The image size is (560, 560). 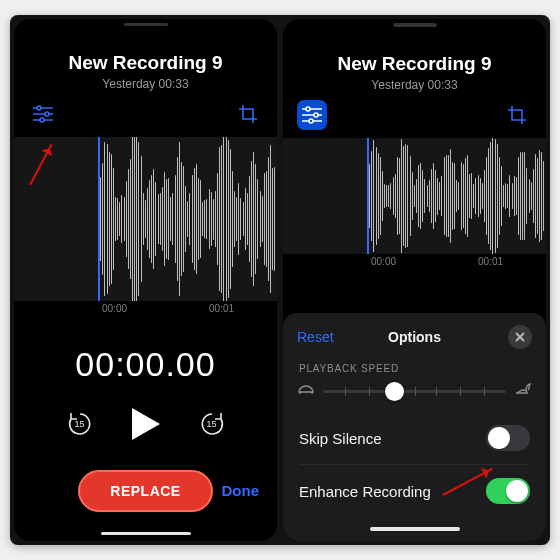 I want to click on play-button, so click(x=146, y=424).